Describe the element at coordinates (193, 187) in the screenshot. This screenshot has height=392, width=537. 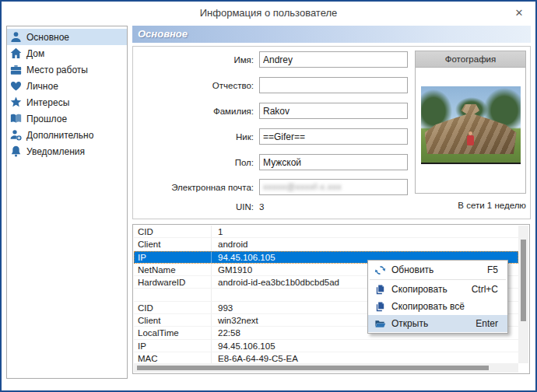
I see `email-label: Электронная почта:` at that location.